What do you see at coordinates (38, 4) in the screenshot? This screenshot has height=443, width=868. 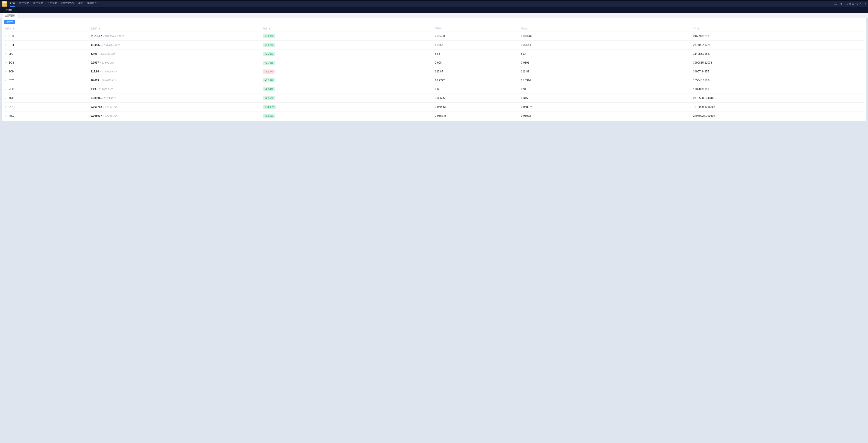 I see `nav-link: 币币交易` at bounding box center [38, 4].